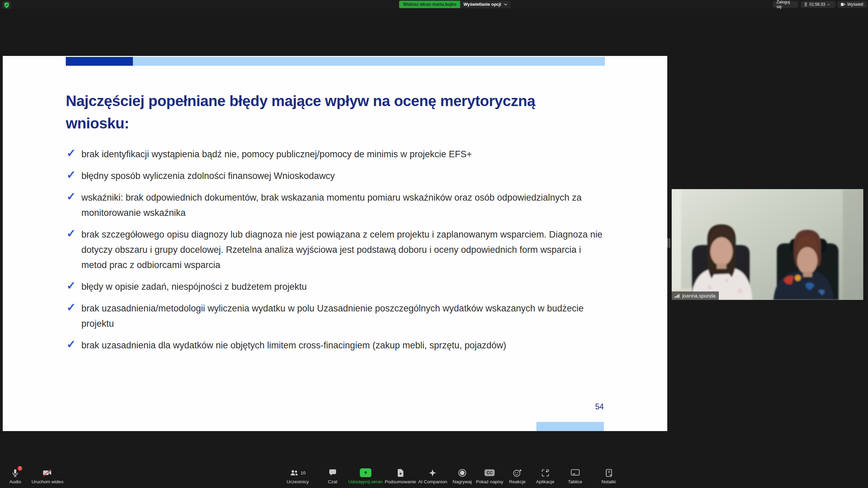 This screenshot has width=868, height=488. Describe the element at coordinates (517, 473) in the screenshot. I see `reactions-smiley-icon` at that location.